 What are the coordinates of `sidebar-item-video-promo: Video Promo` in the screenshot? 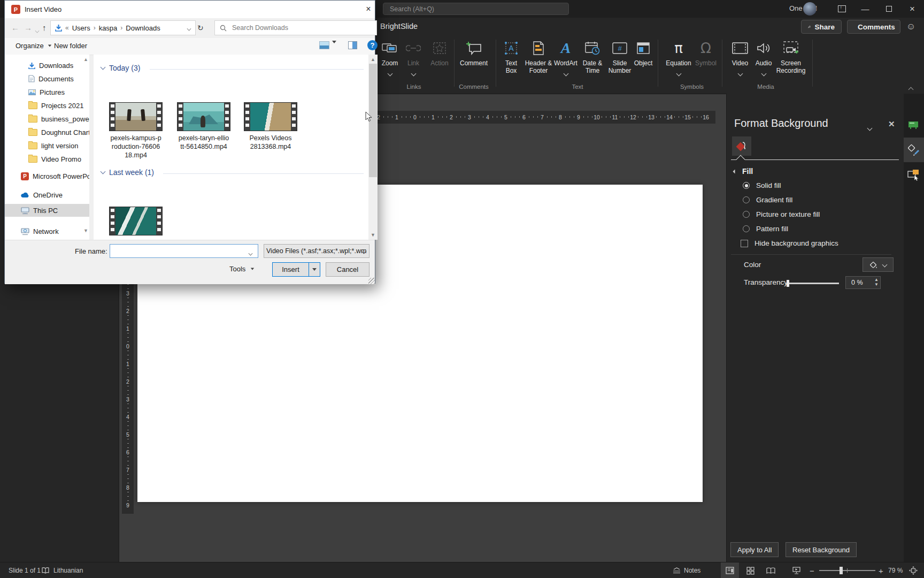 It's located at (47, 159).